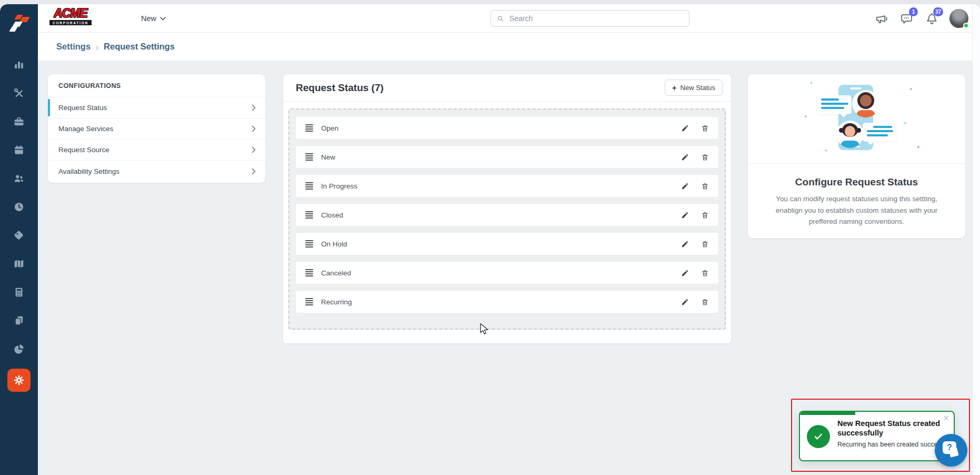 The image size is (980, 475). What do you see at coordinates (906, 18) in the screenshot?
I see `messages-button: 1` at bounding box center [906, 18].